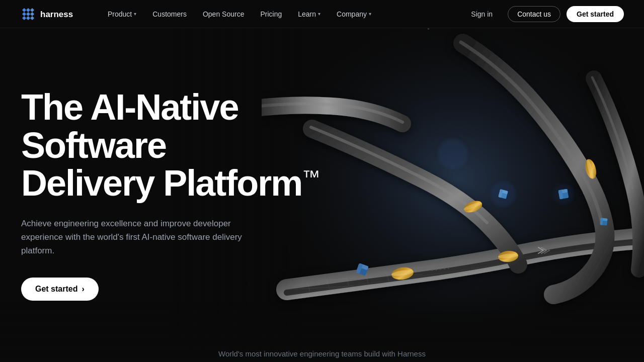 Image resolution: width=644 pixels, height=362 pixels. I want to click on arrow-right-icon: ›, so click(83, 289).